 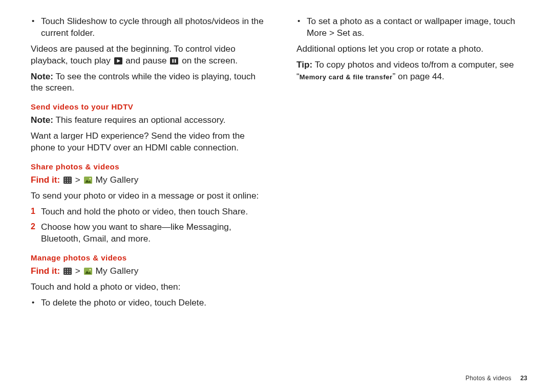 What do you see at coordinates (497, 378) in the screenshot?
I see `page-footer: Photos & videos 23` at bounding box center [497, 378].